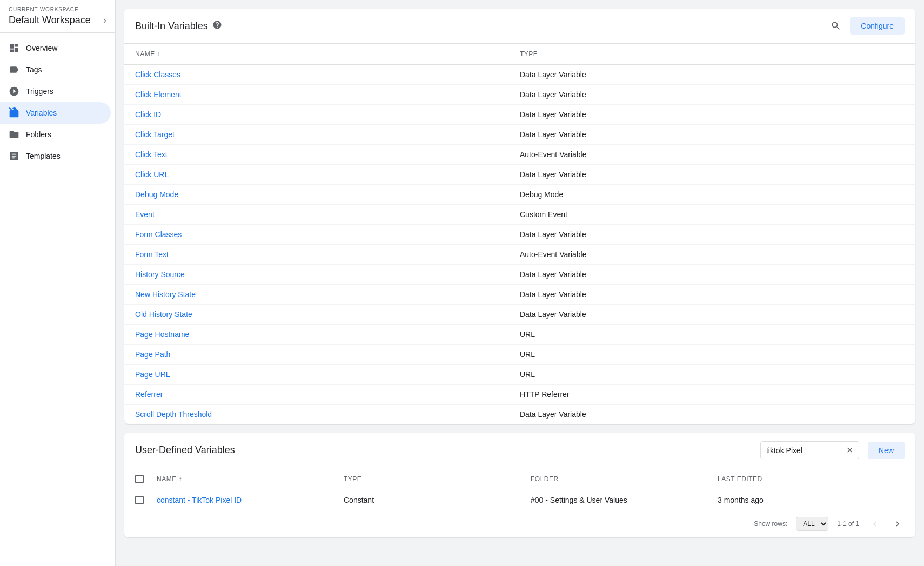 Image resolution: width=924 pixels, height=566 pixels. I want to click on builtin-table-row: Click Text Auto-Event Variable, so click(520, 154).